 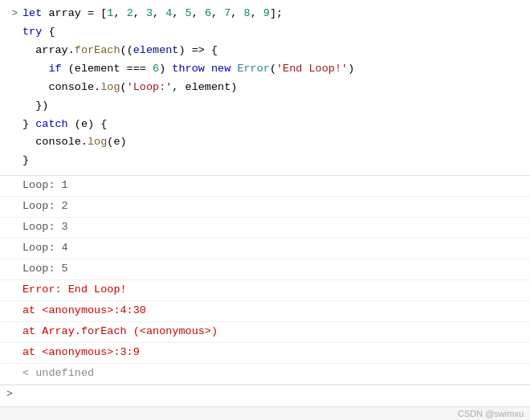 I want to click on prompt-line: >, so click(x=265, y=393).